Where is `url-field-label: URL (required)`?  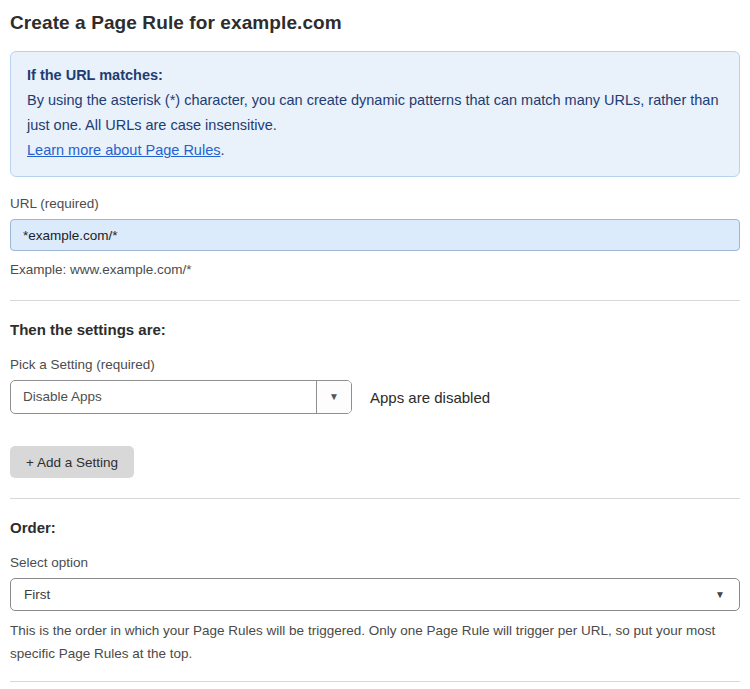 url-field-label: URL (required) is located at coordinates (375, 204).